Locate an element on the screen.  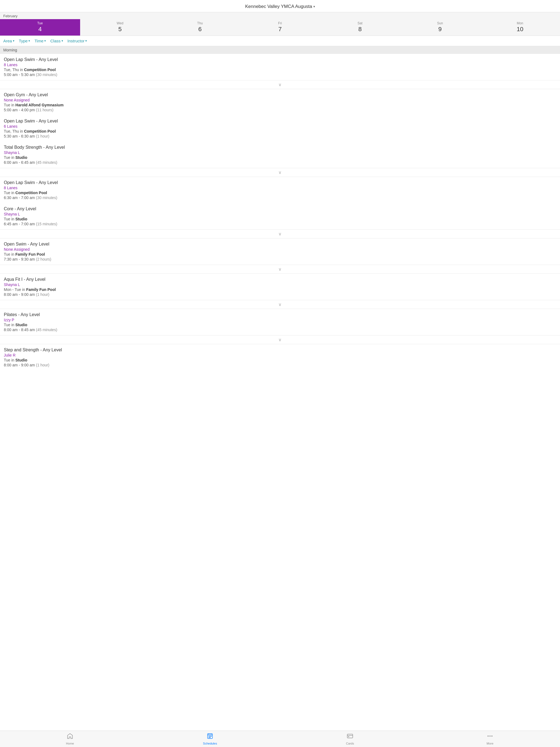
filter-type: Type▾ is located at coordinates (25, 41).